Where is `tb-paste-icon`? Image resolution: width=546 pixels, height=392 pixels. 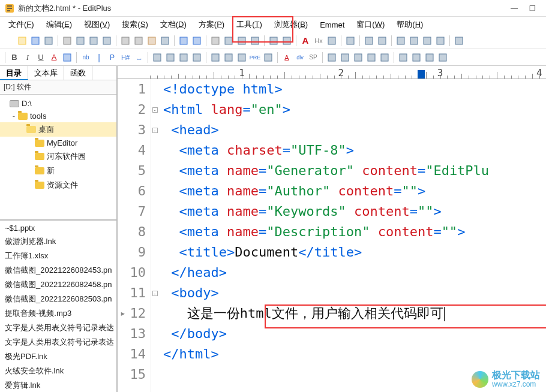 tb-paste-icon is located at coordinates (152, 41).